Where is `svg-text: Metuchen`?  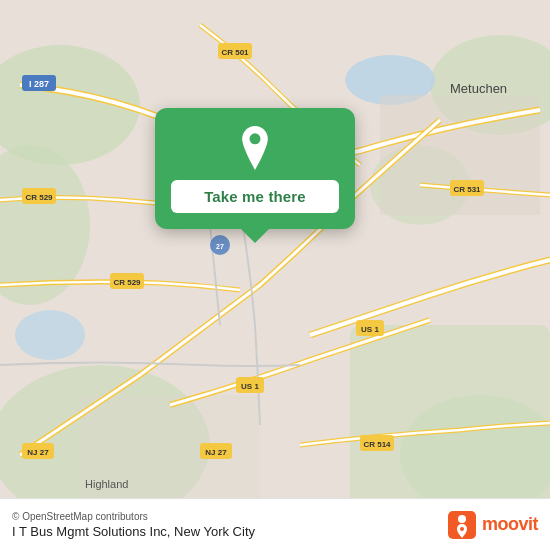
svg-text: Metuchen is located at coordinates (478, 88).